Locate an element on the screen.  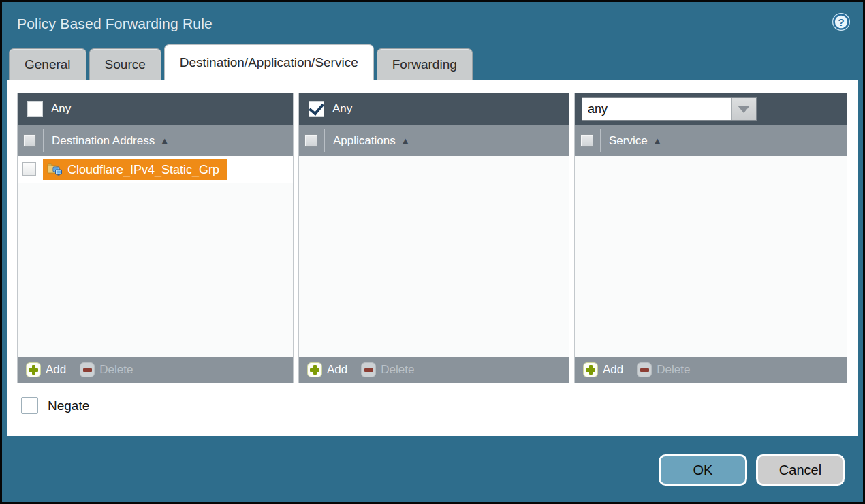
tab-source: Source is located at coordinates (125, 64).